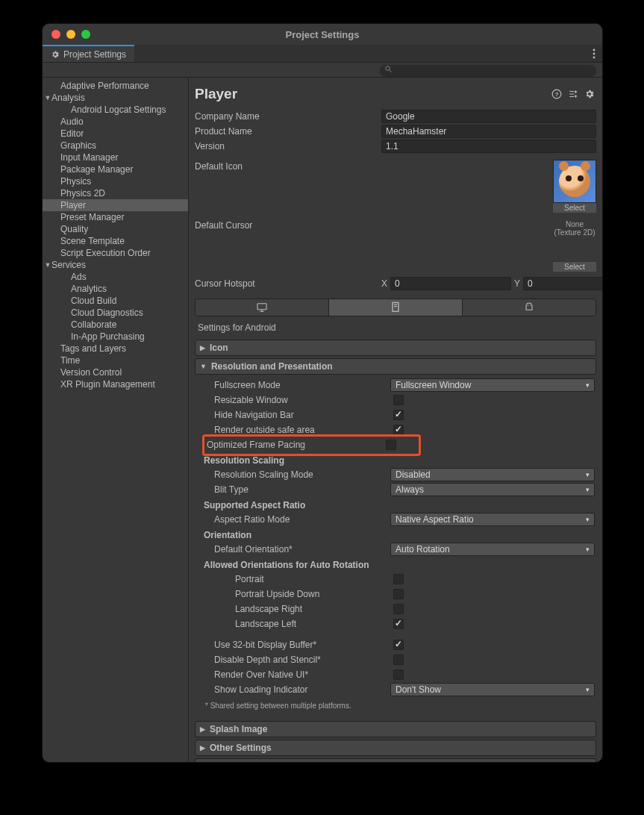 The image size is (644, 815). What do you see at coordinates (115, 157) in the screenshot?
I see `sidebar-item-input-manager: Input Manager` at bounding box center [115, 157].